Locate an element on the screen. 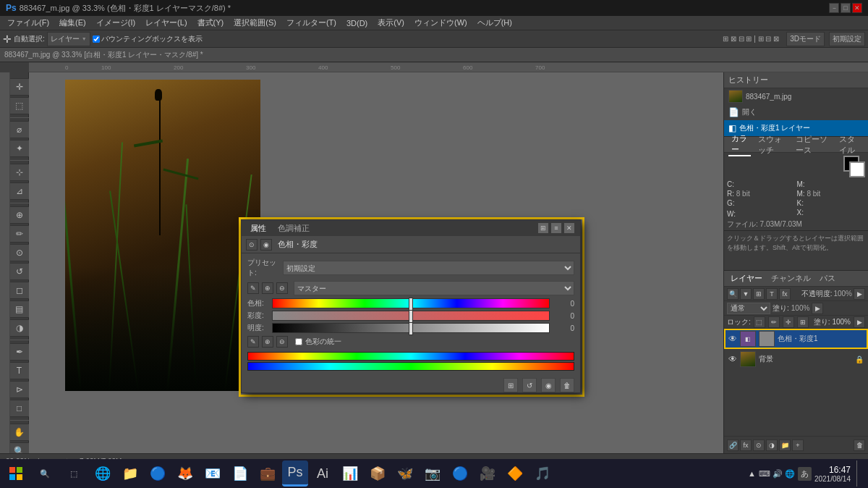  menu-3d: 3D(D) is located at coordinates (357, 23).